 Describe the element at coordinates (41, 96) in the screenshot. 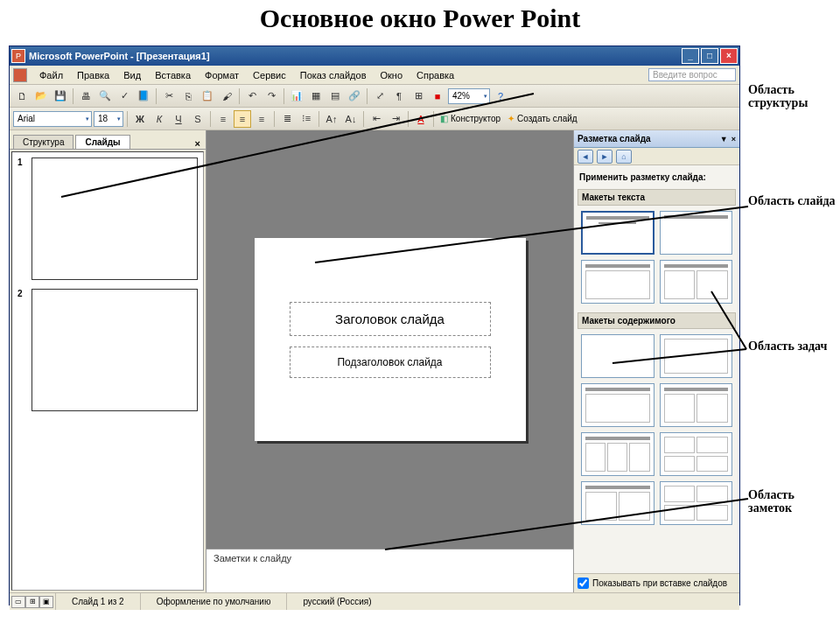

I see `open-icon: 📂` at that location.